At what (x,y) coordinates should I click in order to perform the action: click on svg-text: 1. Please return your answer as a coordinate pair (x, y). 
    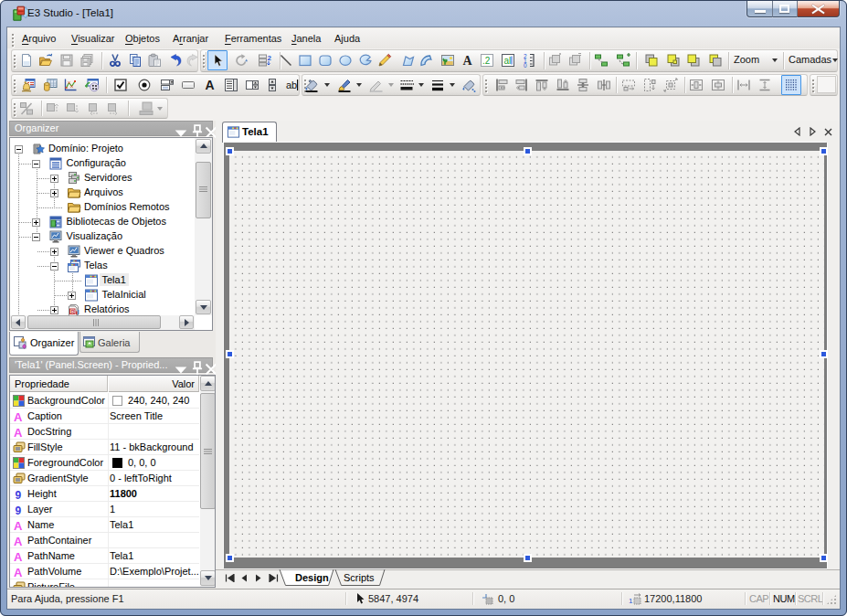
    Looking at the image, I should click on (630, 601).